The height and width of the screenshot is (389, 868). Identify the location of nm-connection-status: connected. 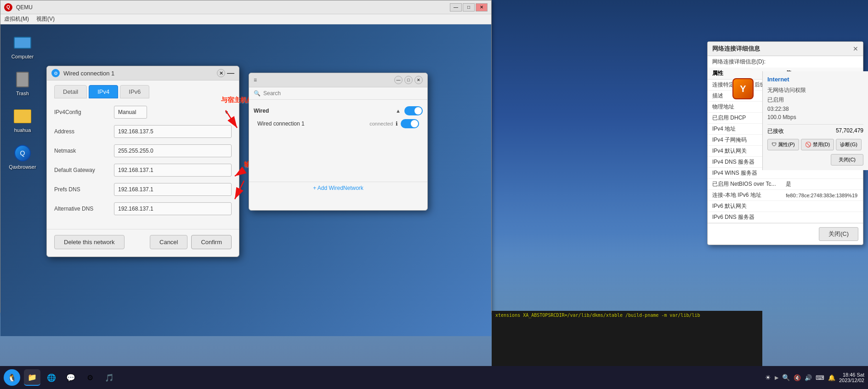
(381, 124).